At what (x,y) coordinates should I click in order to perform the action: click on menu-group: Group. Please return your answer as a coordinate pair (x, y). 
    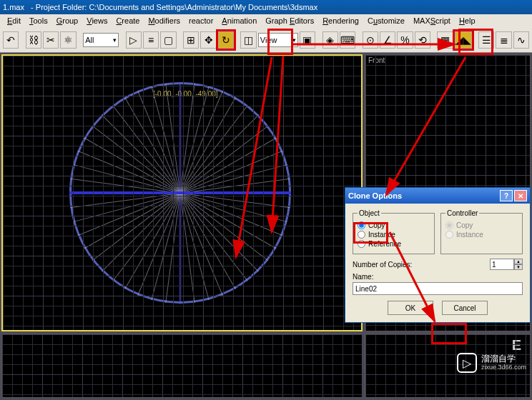
    Looking at the image, I should click on (67, 21).